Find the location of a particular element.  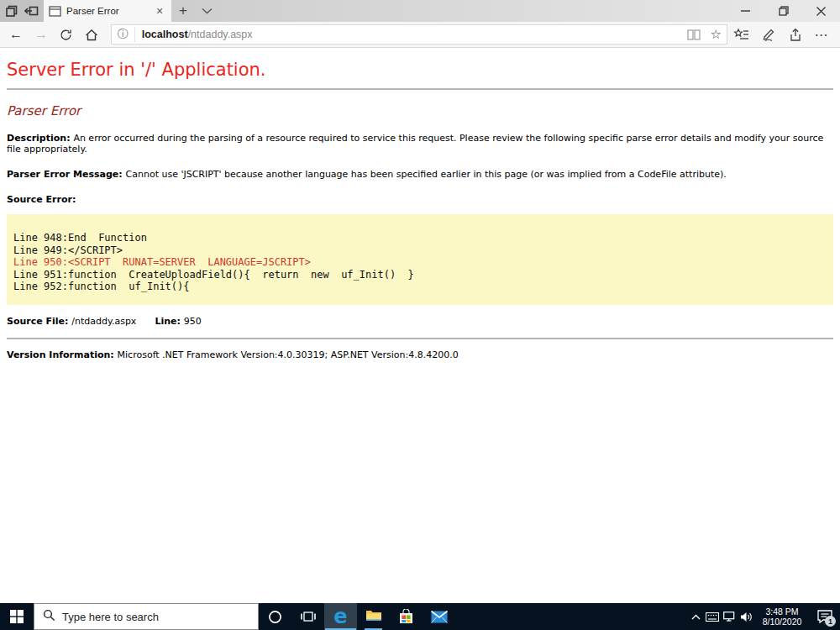

line-label: Line: is located at coordinates (169, 321).